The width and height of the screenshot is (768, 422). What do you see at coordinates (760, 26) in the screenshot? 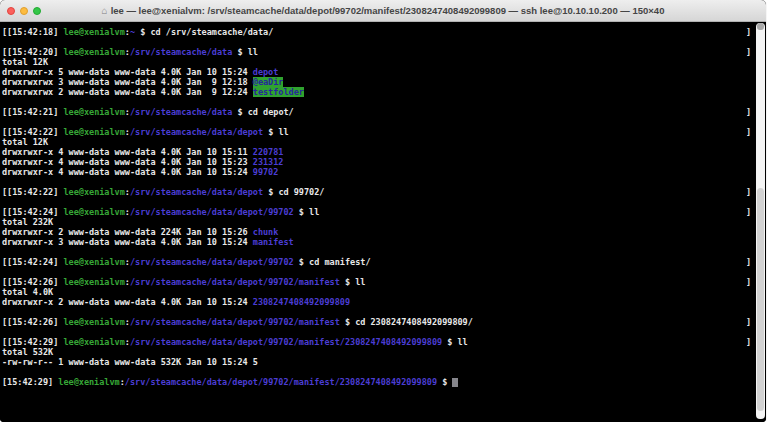
I see `scrollbar-top-cap` at bounding box center [760, 26].